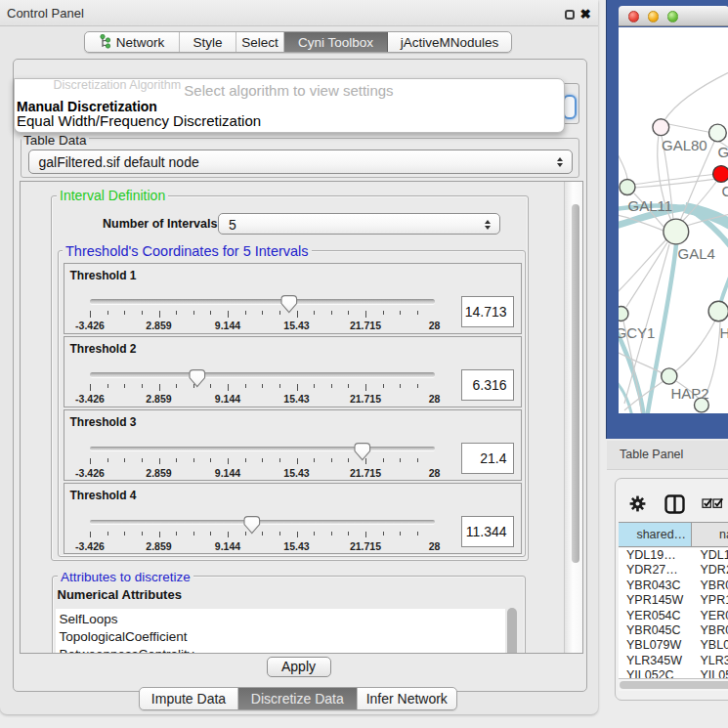  Describe the element at coordinates (724, 332) in the screenshot. I see `svg-text: HAP` at that location.